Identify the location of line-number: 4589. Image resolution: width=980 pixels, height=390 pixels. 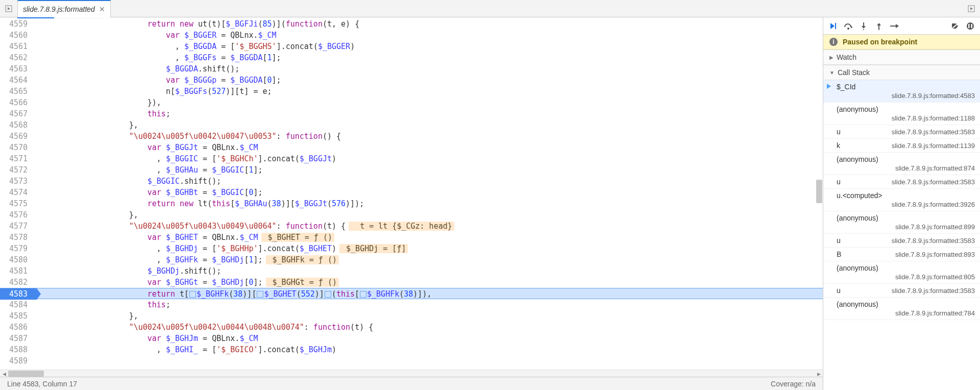
(18, 361).